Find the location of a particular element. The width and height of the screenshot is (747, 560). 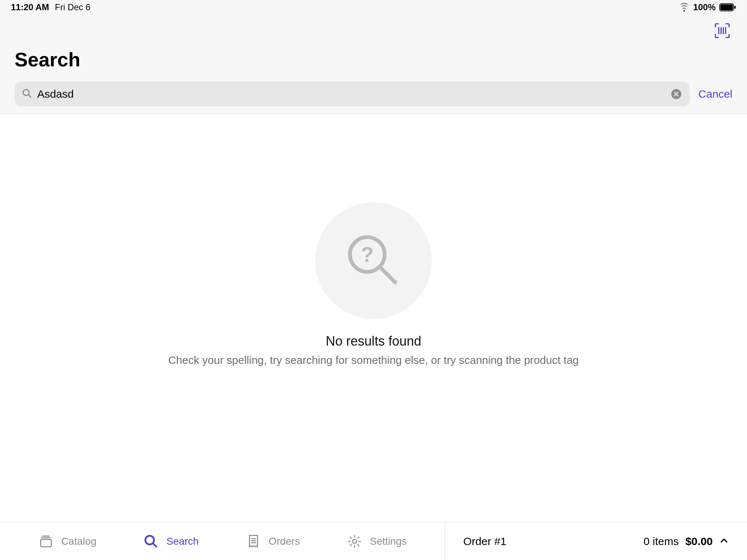

battery-icon is located at coordinates (728, 7).